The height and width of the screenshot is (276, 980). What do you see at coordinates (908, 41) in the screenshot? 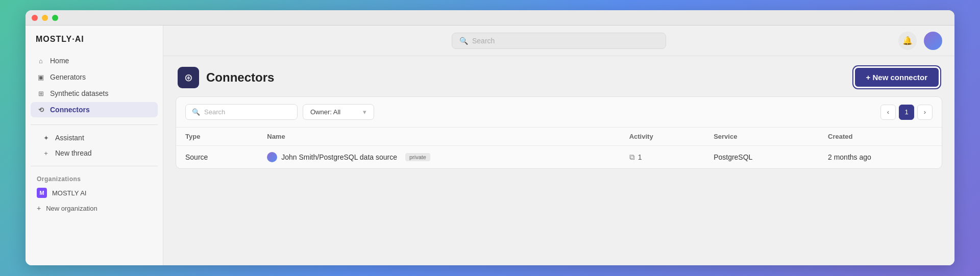
I see `bell-icon: 🔔` at bounding box center [908, 41].